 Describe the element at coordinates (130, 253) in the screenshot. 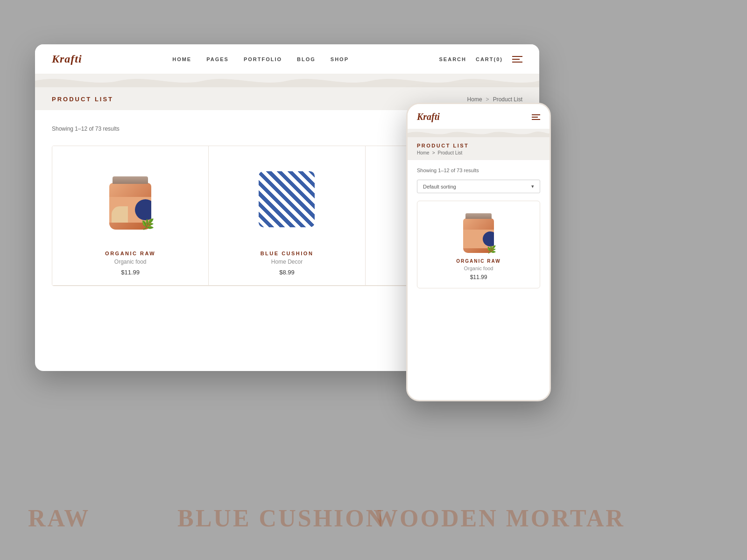

I see `product-name-0: ORGANIC RAW` at that location.